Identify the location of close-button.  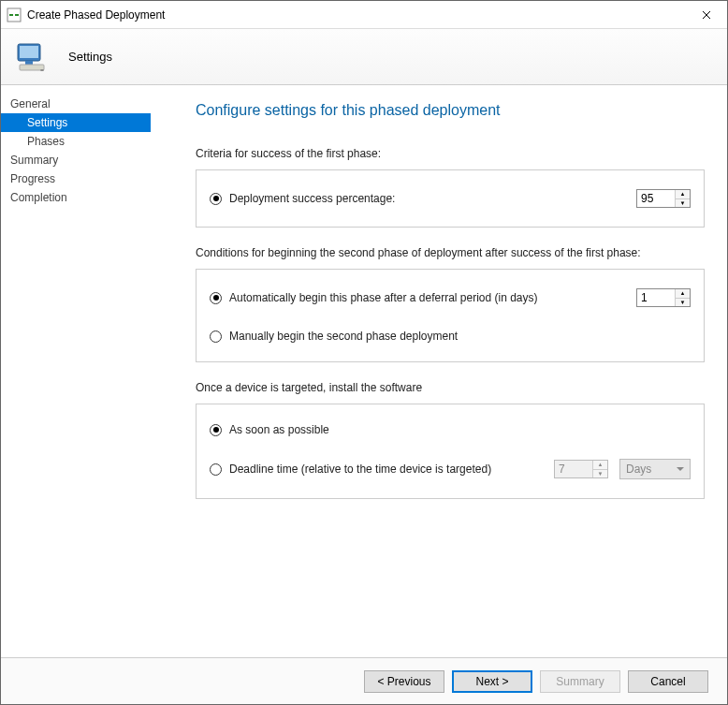
(706, 15).